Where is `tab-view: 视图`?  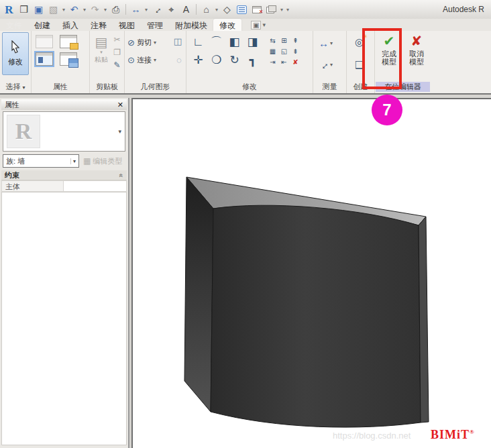
tab-view: 视图 is located at coordinates (127, 25).